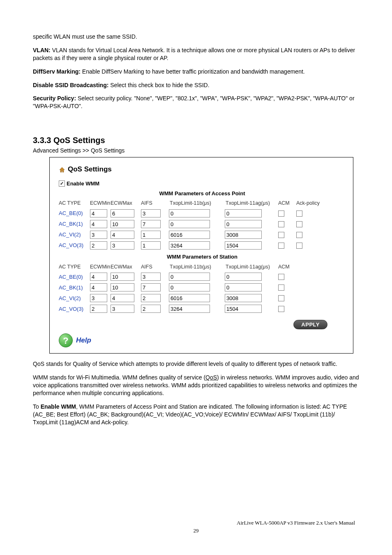 The width and height of the screenshot is (392, 555). I want to click on ap-bk-tx11b, so click(189, 224).